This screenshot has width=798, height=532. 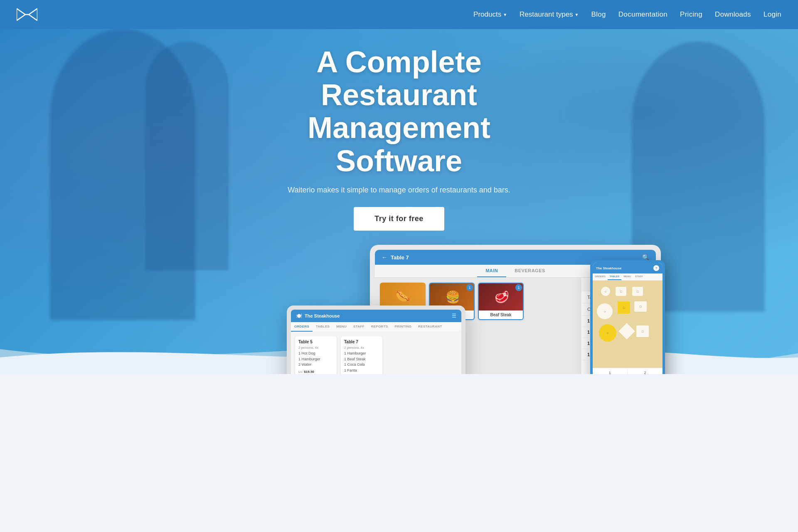 I want to click on products-dropdown-arrow: ▼, so click(x=505, y=15).